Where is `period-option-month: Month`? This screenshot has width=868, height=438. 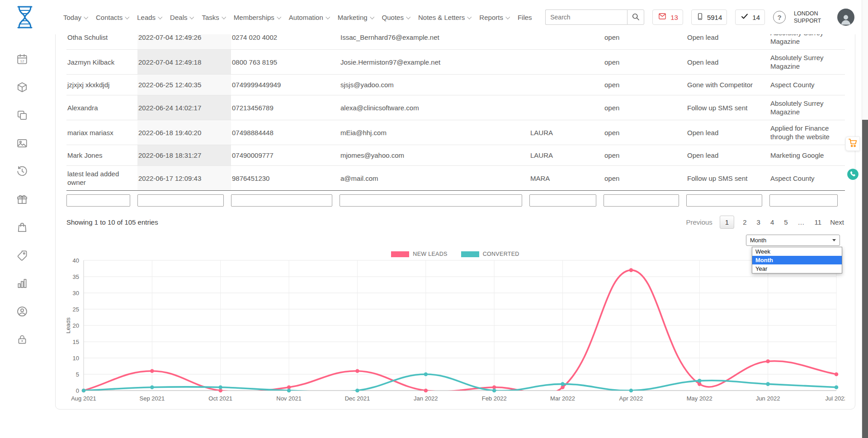
period-option-month: Month is located at coordinates (797, 260).